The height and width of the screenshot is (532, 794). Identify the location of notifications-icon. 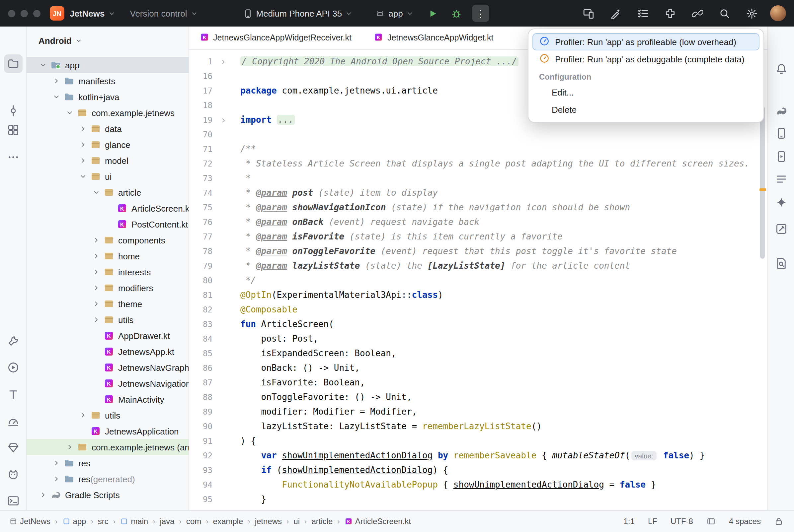
(781, 69).